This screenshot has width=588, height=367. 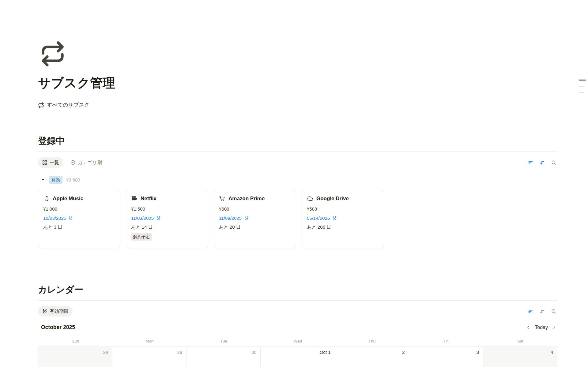 What do you see at coordinates (51, 163) in the screenshot?
I see `view-tab-一覧: 一覧` at bounding box center [51, 163].